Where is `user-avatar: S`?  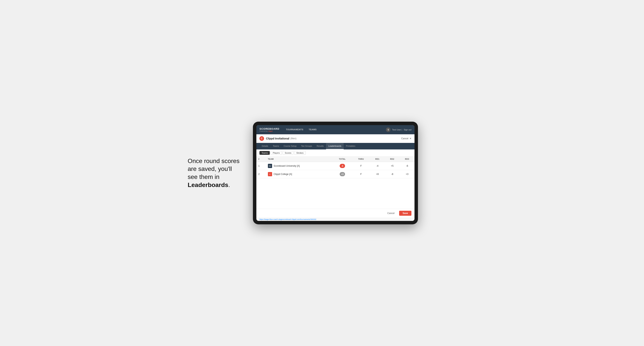
user-avatar: S is located at coordinates (388, 130).